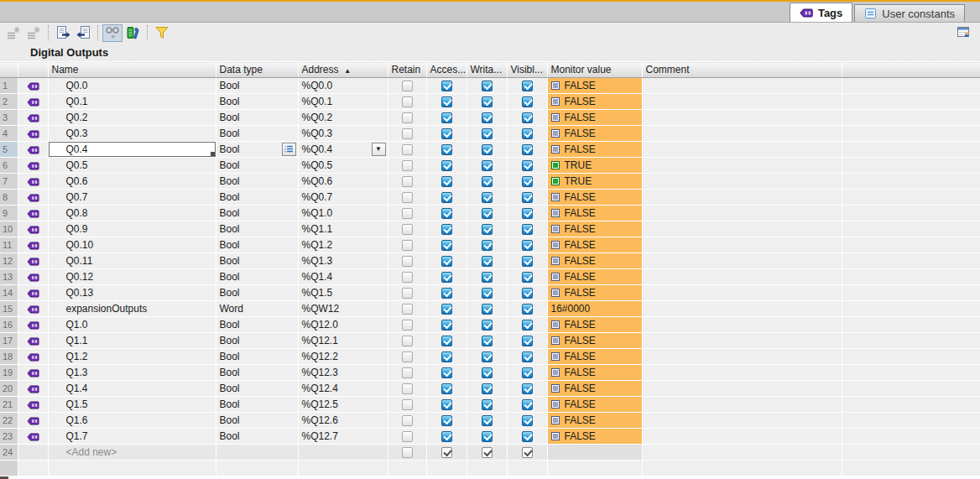 Image resolution: width=980 pixels, height=479 pixels. What do you see at coordinates (8, 436) in the screenshot?
I see `row-number-cell: 23` at bounding box center [8, 436].